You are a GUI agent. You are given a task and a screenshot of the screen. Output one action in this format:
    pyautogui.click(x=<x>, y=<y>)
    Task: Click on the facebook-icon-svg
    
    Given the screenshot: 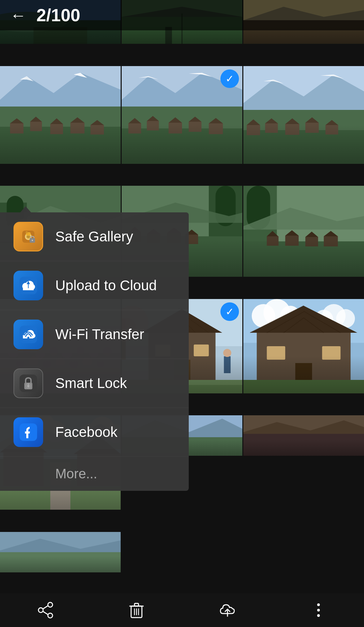 What is the action you would take?
    pyautogui.click(x=28, y=432)
    